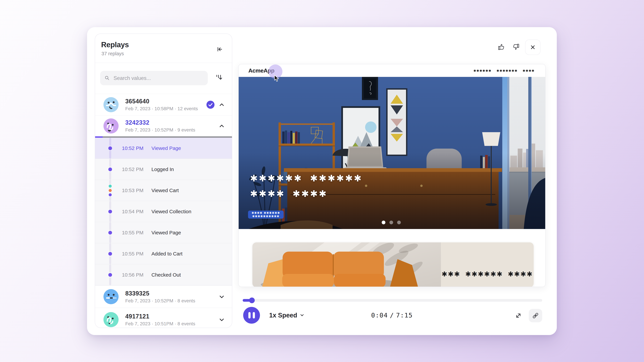  What do you see at coordinates (380, 315) in the screenshot?
I see `time-current: 0:04` at bounding box center [380, 315].